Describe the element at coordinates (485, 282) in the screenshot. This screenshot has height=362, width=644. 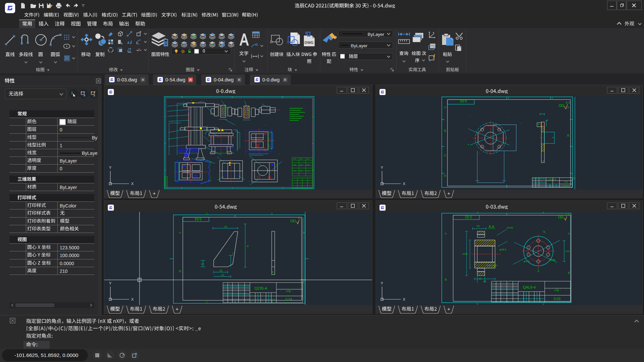
I see `svg-text: 65` at that location.